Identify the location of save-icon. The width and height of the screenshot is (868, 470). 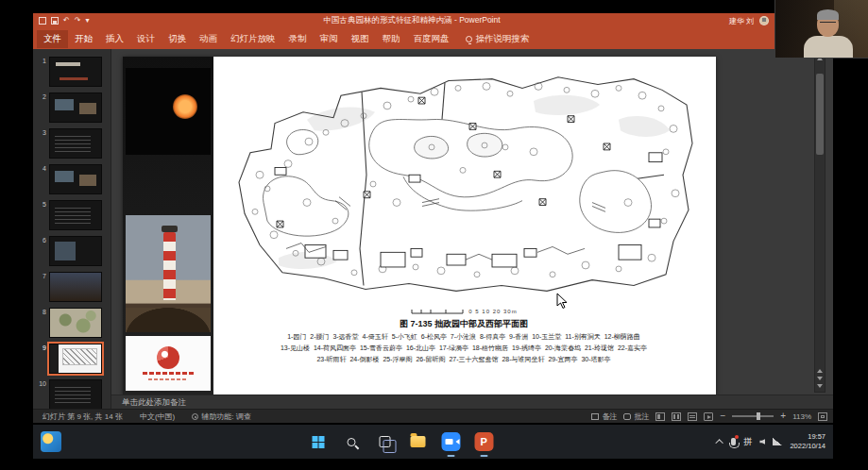
(55, 21).